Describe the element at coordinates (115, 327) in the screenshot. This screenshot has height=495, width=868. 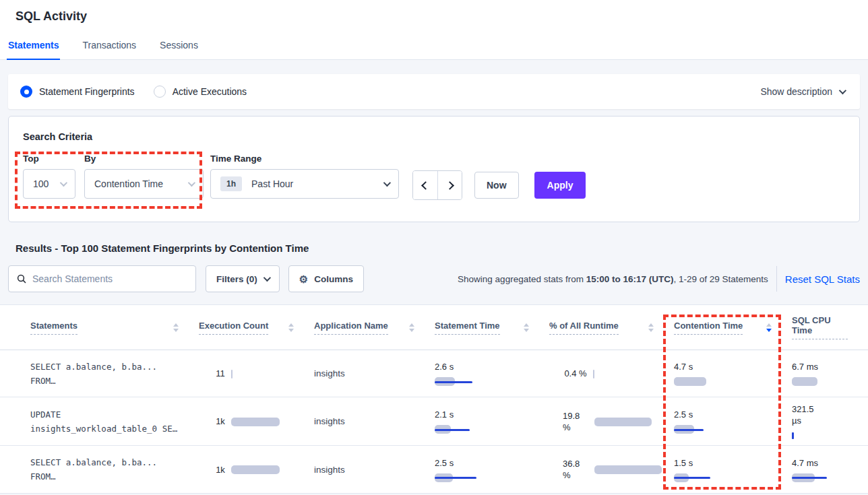
I see `column-header-statements: Statements` at that location.